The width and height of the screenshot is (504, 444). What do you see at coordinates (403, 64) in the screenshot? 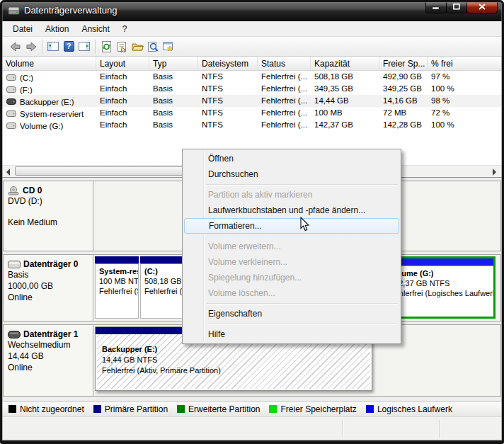
I see `col-freier-sp: Freier Sp...` at bounding box center [403, 64].